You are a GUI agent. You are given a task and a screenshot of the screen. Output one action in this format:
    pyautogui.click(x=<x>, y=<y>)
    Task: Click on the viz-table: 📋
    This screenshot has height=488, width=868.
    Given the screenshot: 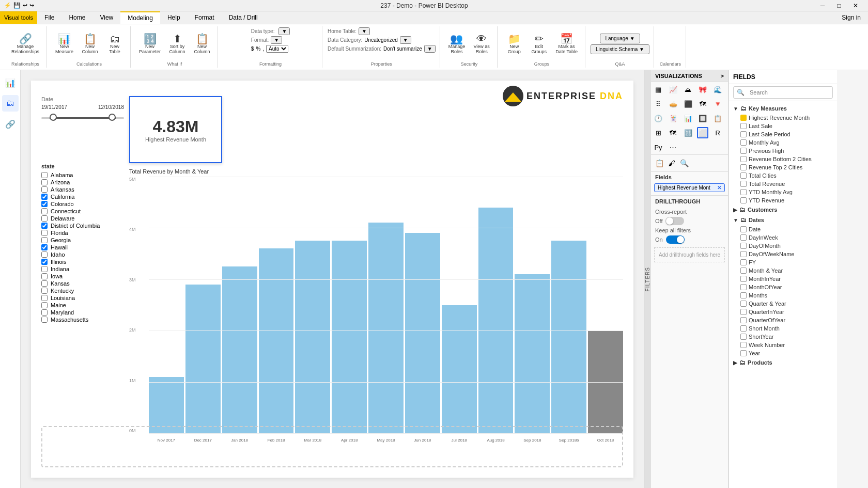 What is the action you would take?
    pyautogui.click(x=718, y=118)
    